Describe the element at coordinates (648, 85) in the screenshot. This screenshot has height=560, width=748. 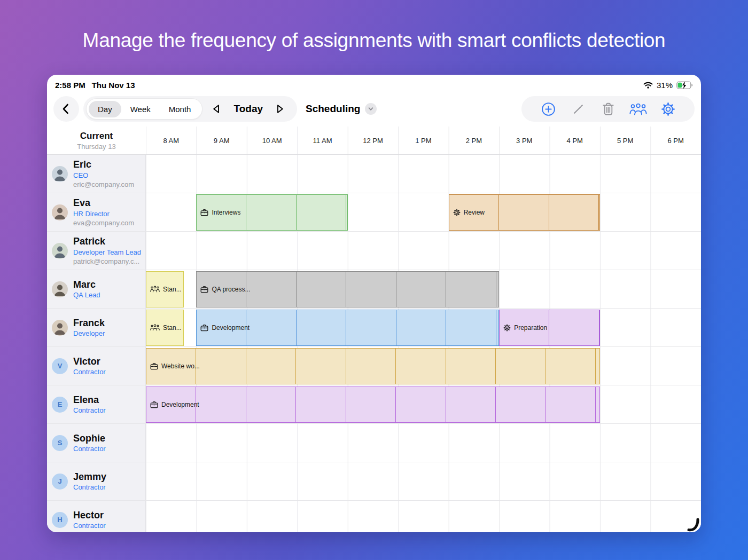
I see `wifi-icon` at that location.